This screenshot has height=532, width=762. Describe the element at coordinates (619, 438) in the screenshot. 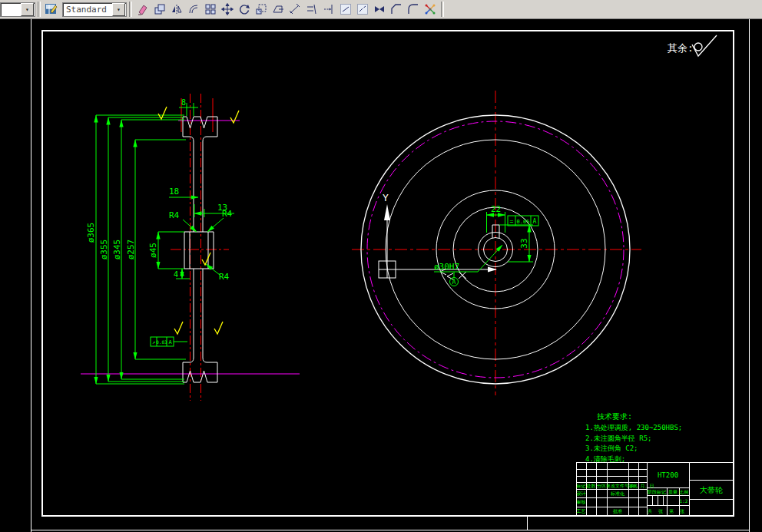

I see `tech-req-item: 2.未注圆角半径 R5;` at that location.